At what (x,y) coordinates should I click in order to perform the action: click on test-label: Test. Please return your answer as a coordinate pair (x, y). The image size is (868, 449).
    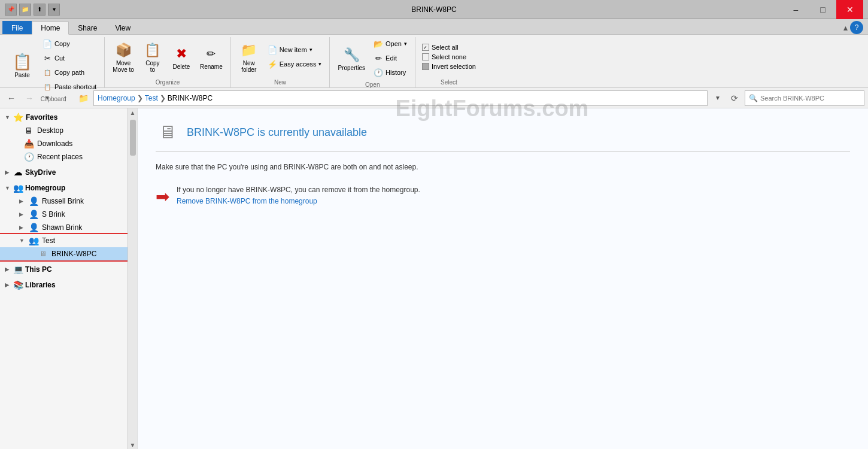
    Looking at the image, I should click on (48, 241).